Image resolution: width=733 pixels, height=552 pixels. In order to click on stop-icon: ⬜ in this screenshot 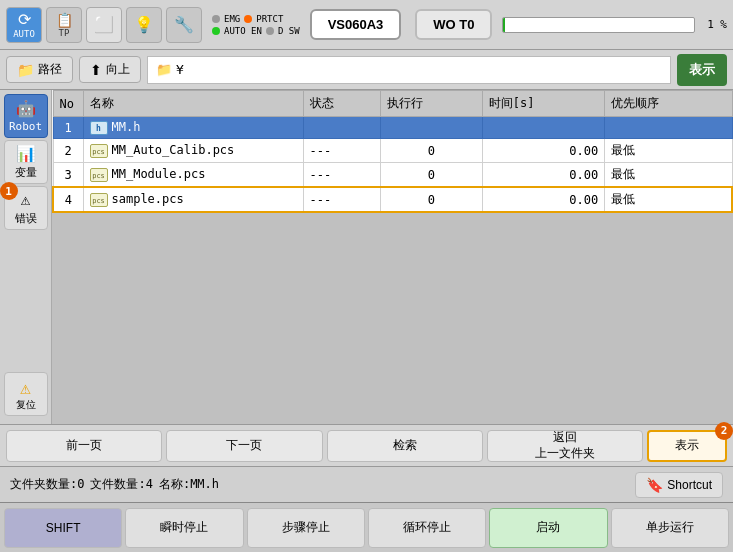, I will do `click(104, 25)`.